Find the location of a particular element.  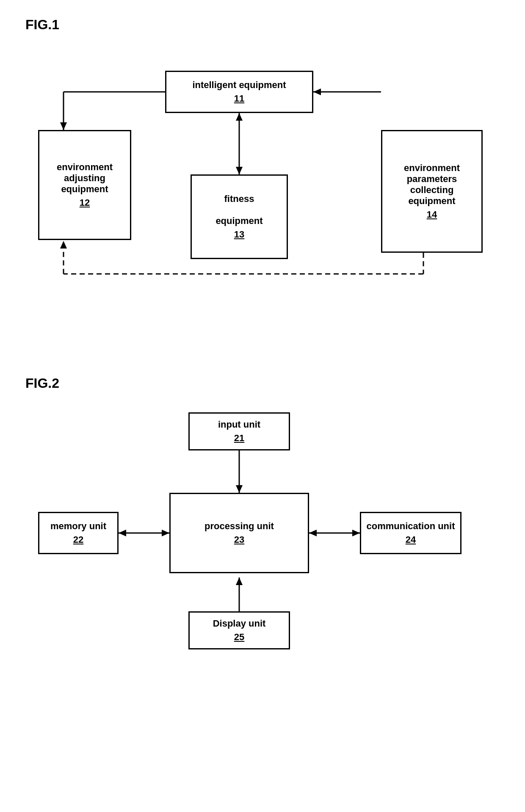

fig2-label: FIG.2 is located at coordinates (262, 384).